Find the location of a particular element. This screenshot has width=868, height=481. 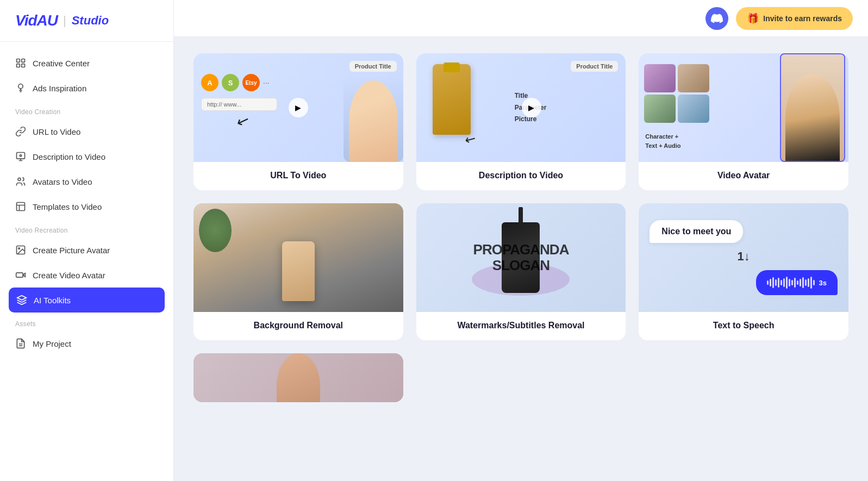

desc-perfume-bottle is located at coordinates (452, 99).